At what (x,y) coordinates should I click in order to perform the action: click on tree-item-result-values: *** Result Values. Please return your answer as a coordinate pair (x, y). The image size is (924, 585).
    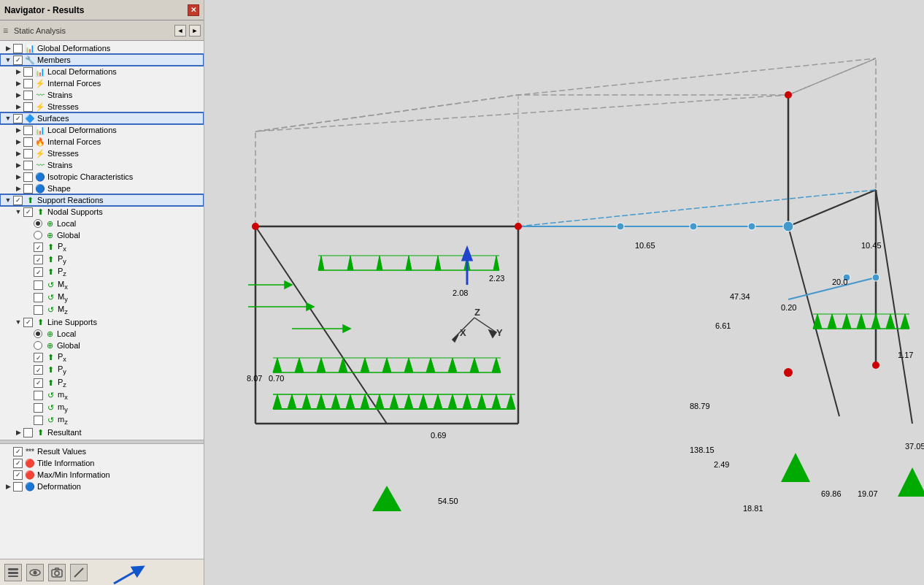
    Looking at the image, I should click on (102, 451).